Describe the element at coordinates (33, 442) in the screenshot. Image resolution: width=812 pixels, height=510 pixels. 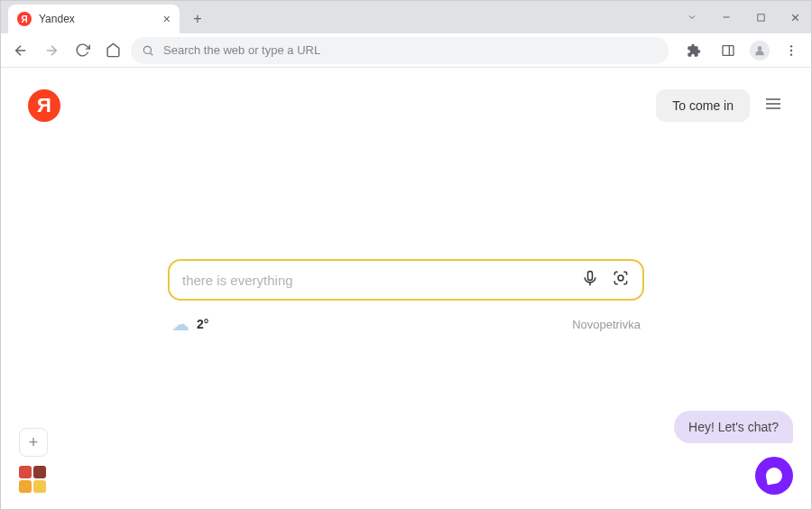
I see `add-shortcut-button: +` at that location.